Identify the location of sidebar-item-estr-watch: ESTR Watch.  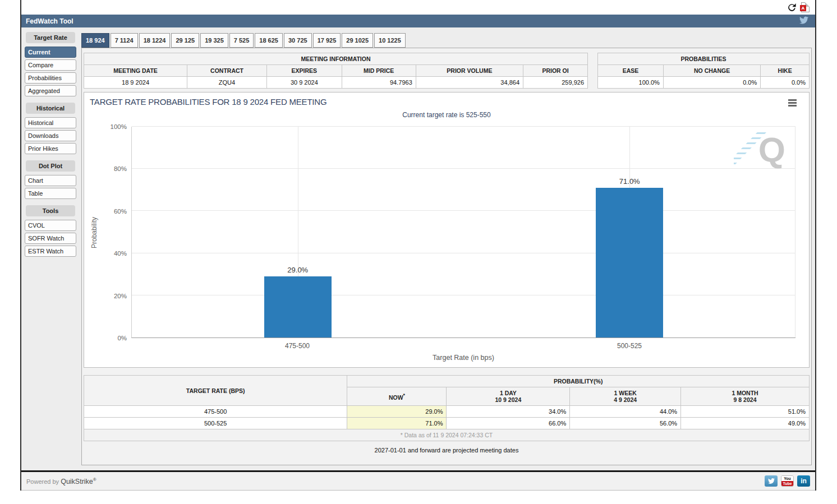
(50, 251).